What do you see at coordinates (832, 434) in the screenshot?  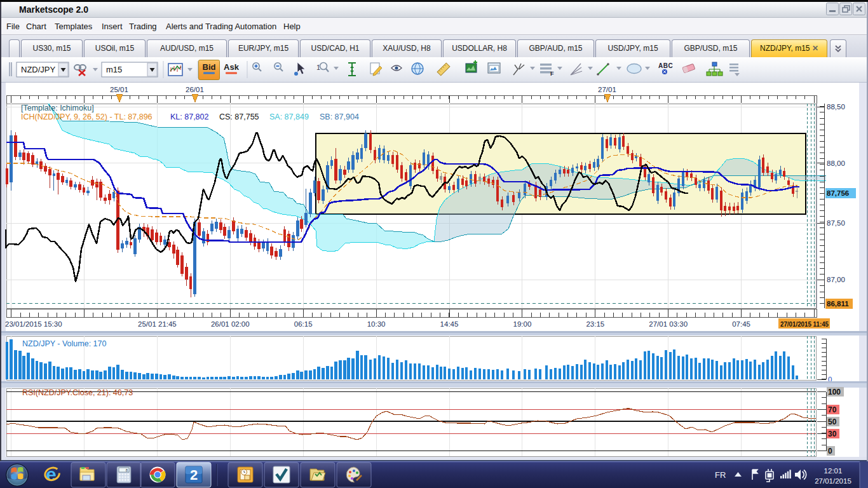 I see `svg-text: 30` at bounding box center [832, 434].